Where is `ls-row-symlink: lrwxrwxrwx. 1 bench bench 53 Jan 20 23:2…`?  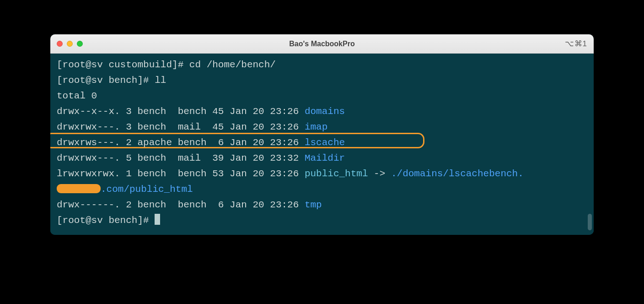
ls-row-symlink: lrwxrwxrwx. 1 bench bench 53 Jan 20 23:2… is located at coordinates (322, 174).